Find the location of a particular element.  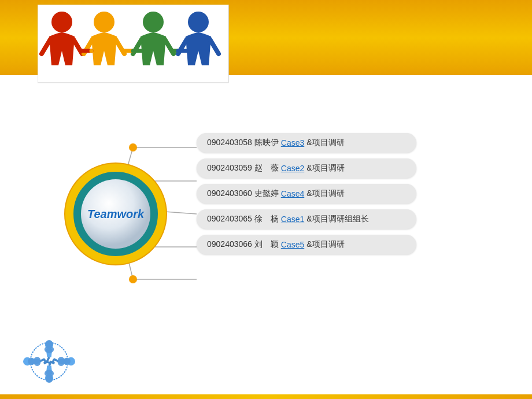

member-row-1: 0902403058 陈映伊 Case3 &项目调研 is located at coordinates (306, 143).